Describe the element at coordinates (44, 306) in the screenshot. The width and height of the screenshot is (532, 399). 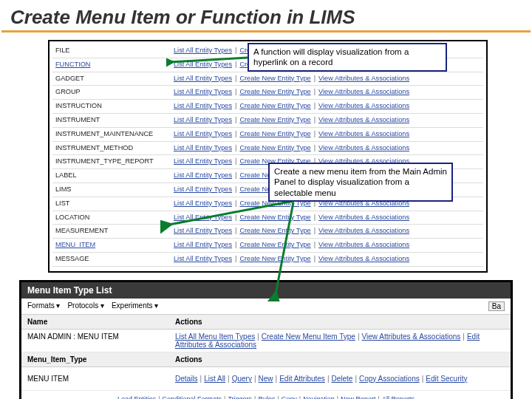
I see `toolbar-formats: Formats ▾` at that location.